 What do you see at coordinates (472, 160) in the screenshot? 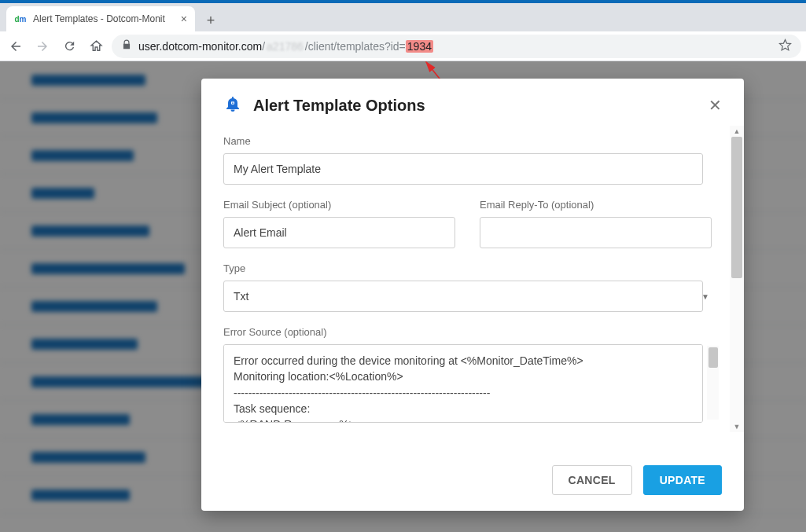
I see `field-name: Name` at bounding box center [472, 160].